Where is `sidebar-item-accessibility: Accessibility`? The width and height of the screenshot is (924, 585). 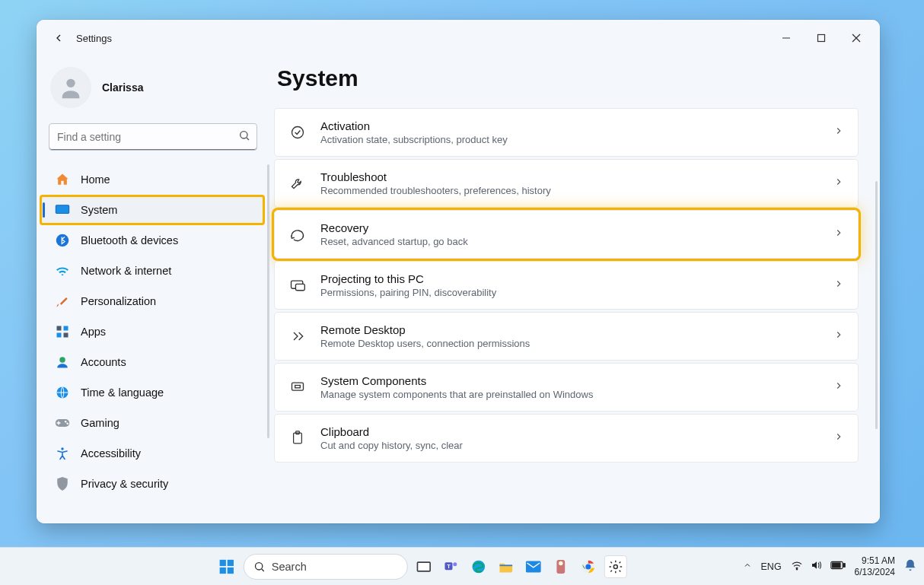
sidebar-item-accessibility: Accessibility is located at coordinates (152, 453).